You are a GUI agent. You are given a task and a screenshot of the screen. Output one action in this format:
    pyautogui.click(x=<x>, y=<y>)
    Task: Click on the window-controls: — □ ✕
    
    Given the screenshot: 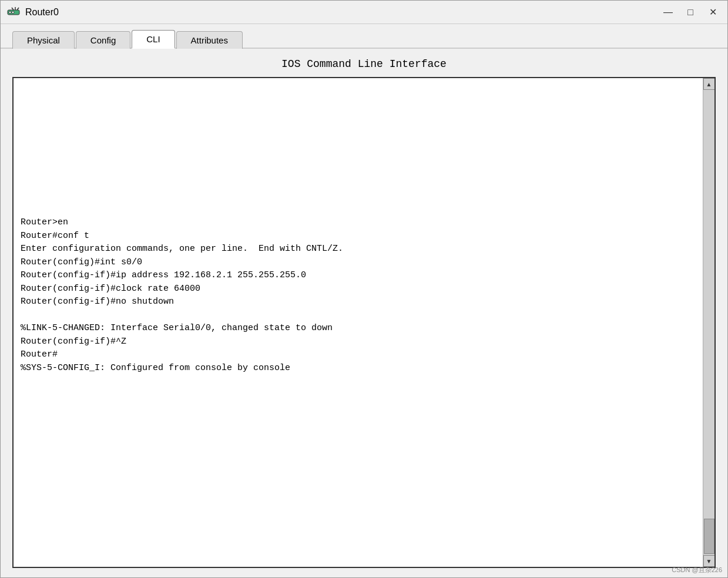 What is the action you would take?
    pyautogui.click(x=690, y=12)
    